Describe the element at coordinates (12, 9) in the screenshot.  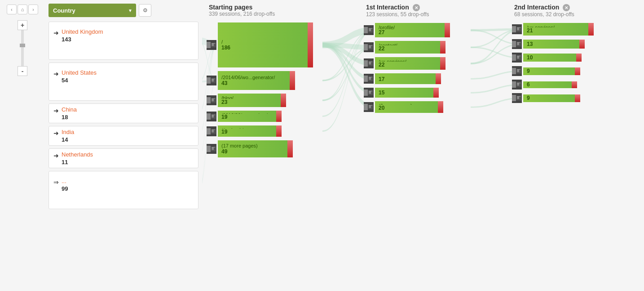
I see `back-button: ‹` at that location.